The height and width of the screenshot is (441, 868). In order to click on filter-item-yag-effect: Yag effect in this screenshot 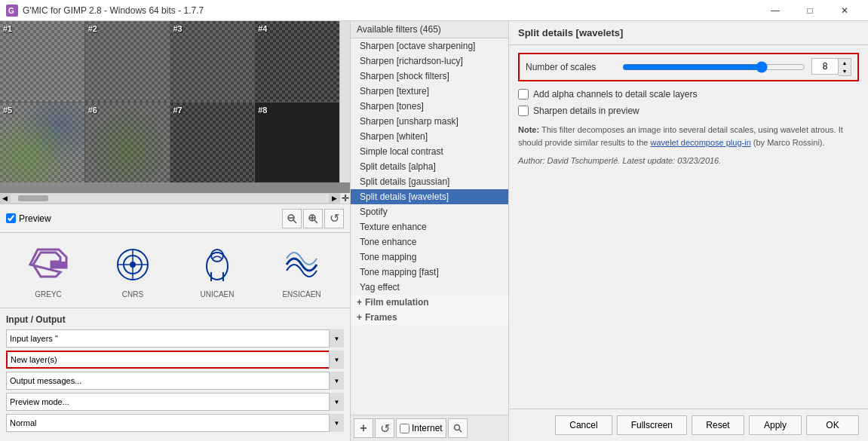, I will do `click(430, 287)`.